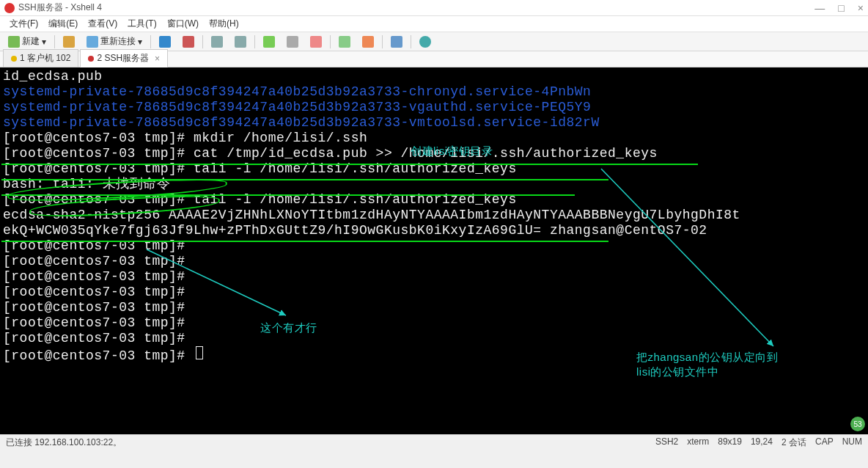  Describe the element at coordinates (759, 443) in the screenshot. I see `status-right: SSH2 xterm 89x19 19,24 2 会话 CAP NUM` at that location.